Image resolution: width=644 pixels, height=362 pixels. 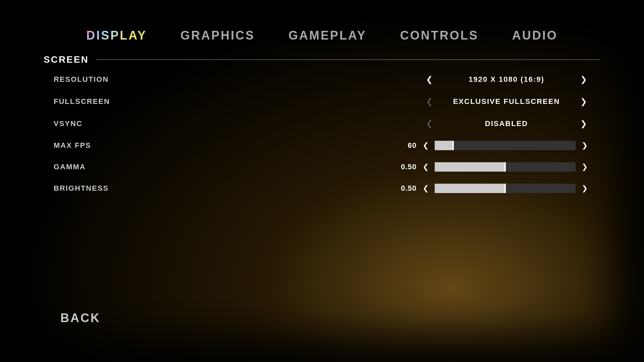 What do you see at coordinates (584, 79) in the screenshot?
I see `resolution-arrow-right: ❯` at bounding box center [584, 79].